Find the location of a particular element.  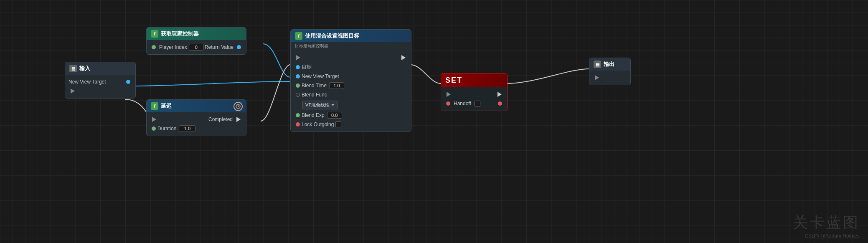

svt-blend-exp-label: Blend Exp is located at coordinates (313, 115).